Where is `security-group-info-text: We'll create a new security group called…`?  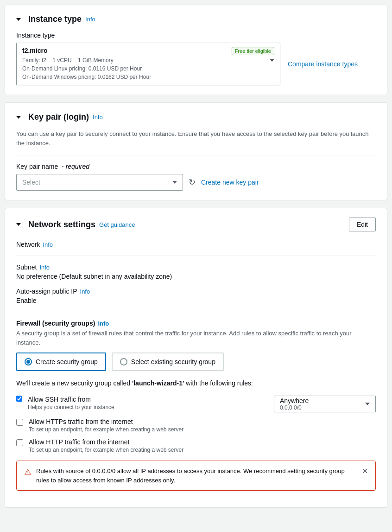 security-group-info-text: We'll create a new security group called… is located at coordinates (196, 383).